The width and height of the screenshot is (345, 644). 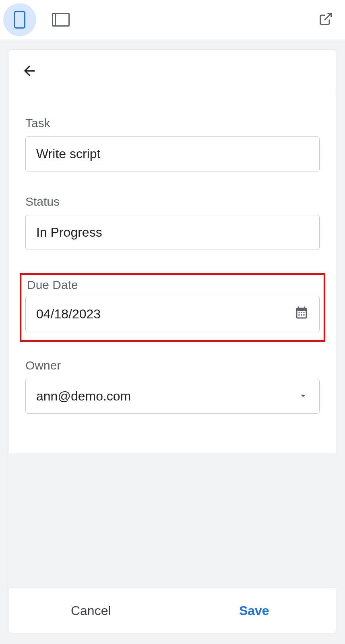 I want to click on cancel-button: Cancel, so click(x=91, y=611).